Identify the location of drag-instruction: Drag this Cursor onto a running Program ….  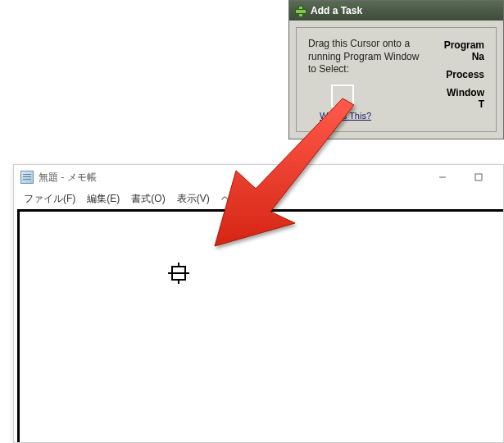
(368, 57).